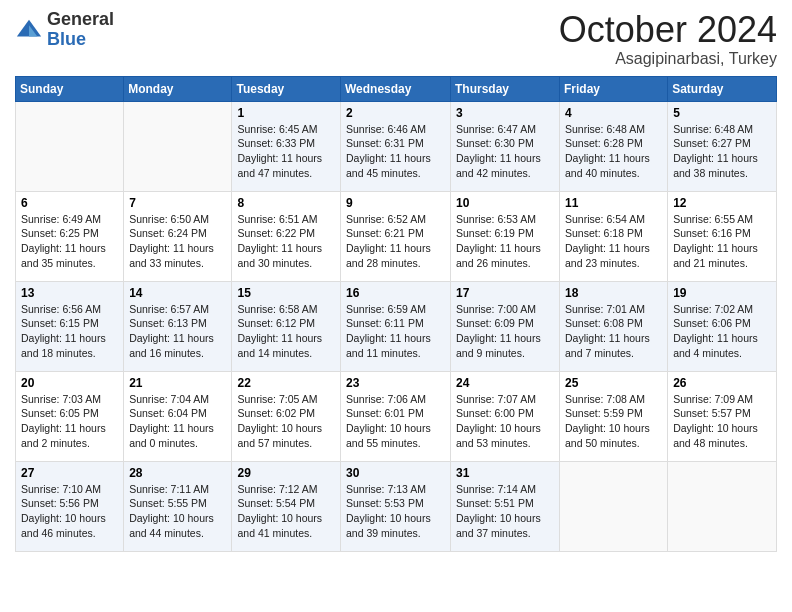 The width and height of the screenshot is (792, 612). What do you see at coordinates (722, 242) in the screenshot?
I see `day-info: Sunrise: 6:55 AMSunset: 6:16 PMDaylight:…` at bounding box center [722, 242].